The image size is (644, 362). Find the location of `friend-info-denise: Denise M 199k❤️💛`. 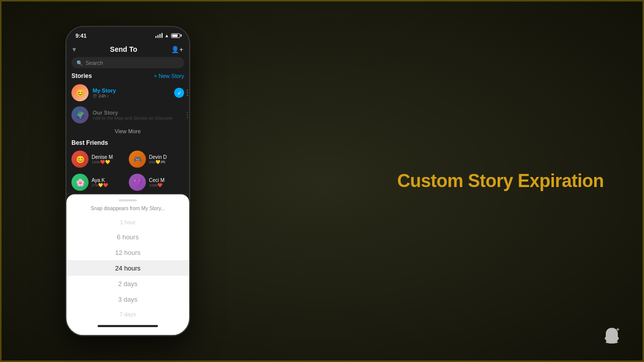

friend-info-denise: Denise M 199k❤️💛 is located at coordinates (109, 159).